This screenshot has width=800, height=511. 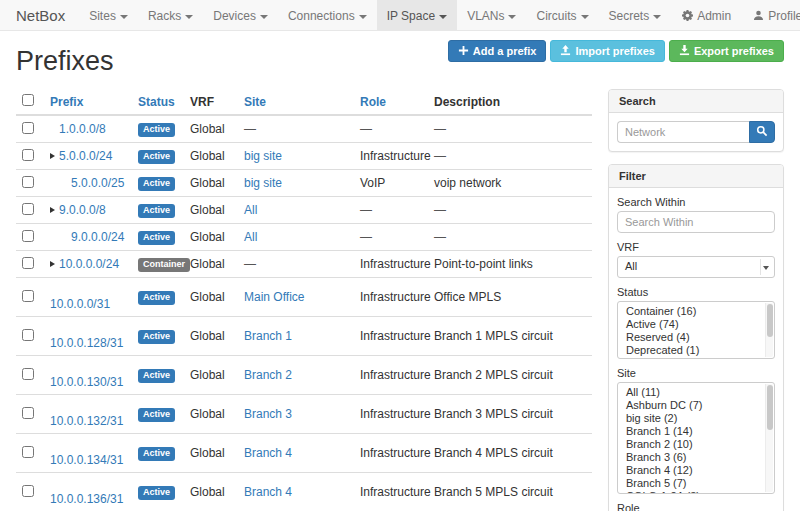 What do you see at coordinates (89, 264) in the screenshot?
I see `prefix-link: 10.0.0.0/24` at bounding box center [89, 264].